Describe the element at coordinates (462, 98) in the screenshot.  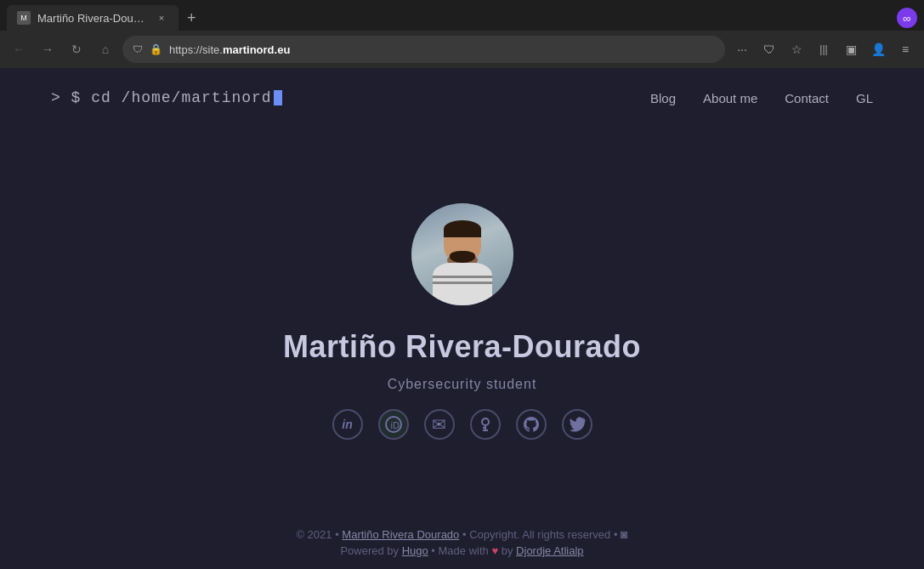
I see `site-navigation: > $ cd /home/martinord Blog About me Con…` at that location.